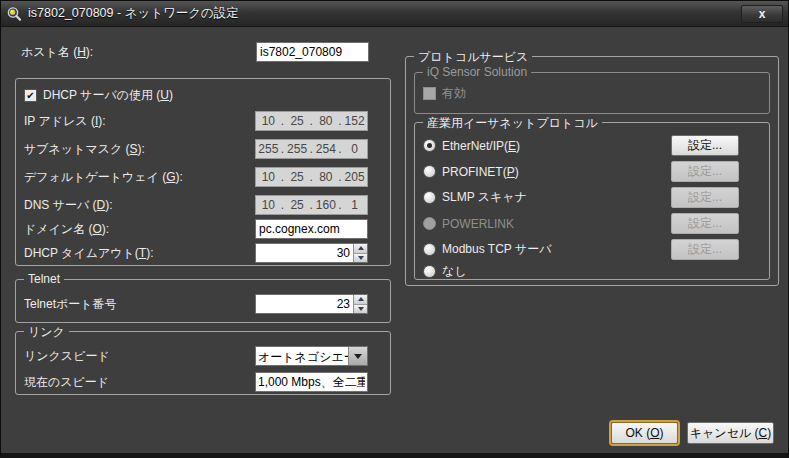 The height and width of the screenshot is (458, 789). Describe the element at coordinates (134, 14) in the screenshot. I see `window-title: is7802_070809 - ネットワークの設定` at that location.